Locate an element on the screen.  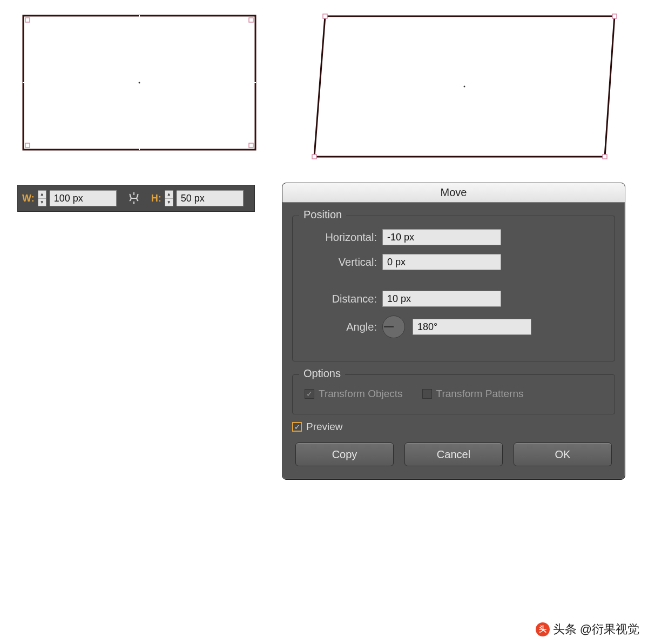
checkbox-empty-icon is located at coordinates (427, 394).